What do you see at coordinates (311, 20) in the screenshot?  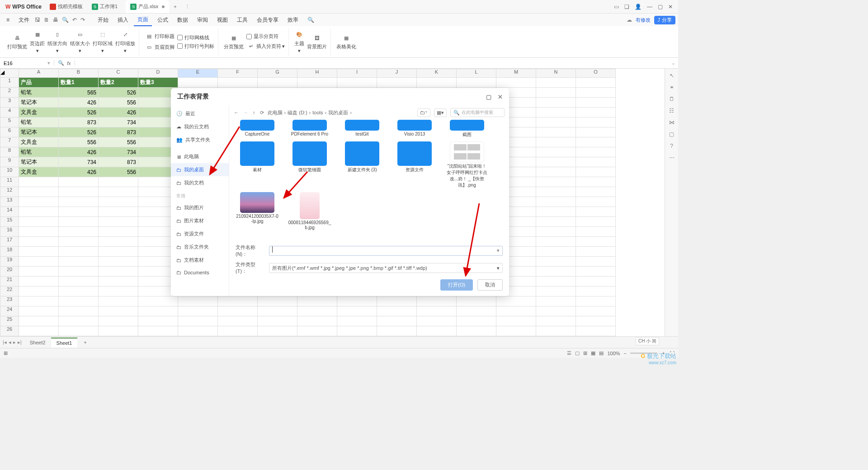 I see `search-icon: 🔍` at bounding box center [311, 20].